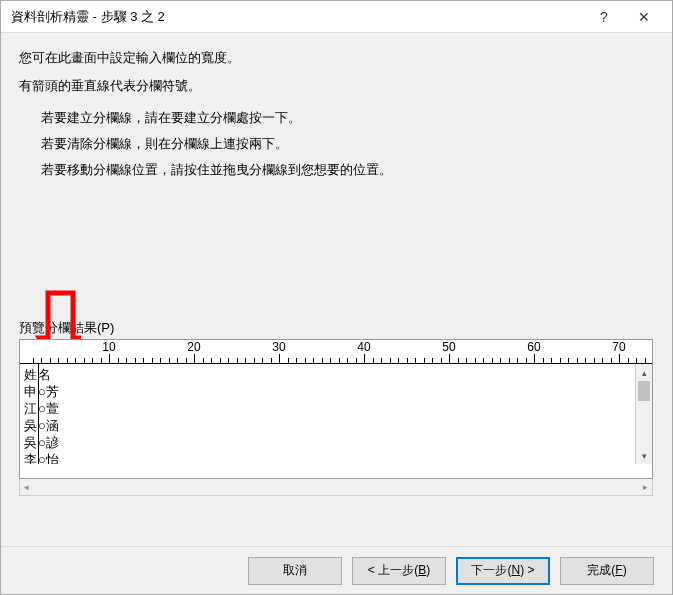 The height and width of the screenshot is (595, 673). Describe the element at coordinates (336, 488) in the screenshot. I see `horizontal-scrollbar: ◂ ▸` at that location.